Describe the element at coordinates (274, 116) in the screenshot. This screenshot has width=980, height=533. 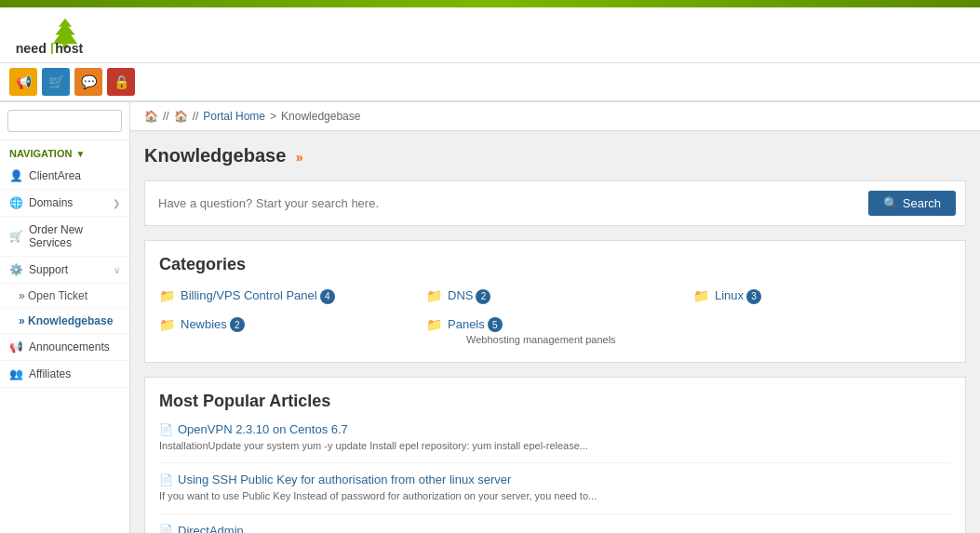
I see `breadcrumb-sep3: >` at that location.